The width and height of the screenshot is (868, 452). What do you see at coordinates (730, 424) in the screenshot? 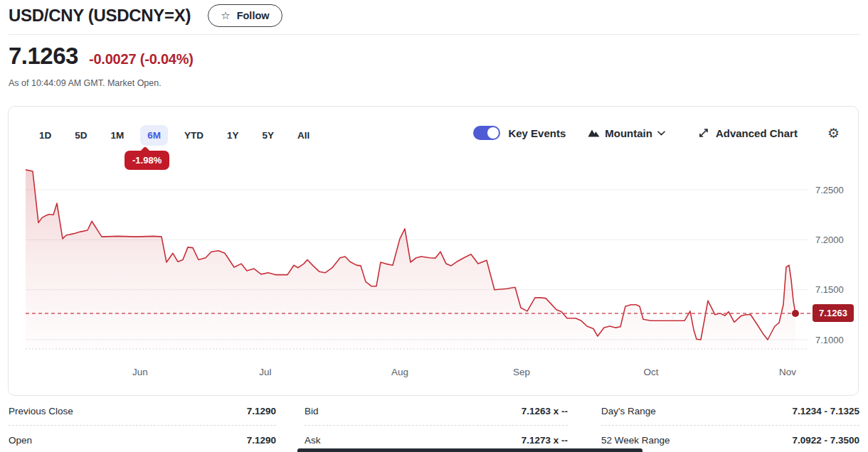
I see `stats-column-3: Day's Range 7.1234 - 7.1325 52 Week Rang…` at bounding box center [730, 424].